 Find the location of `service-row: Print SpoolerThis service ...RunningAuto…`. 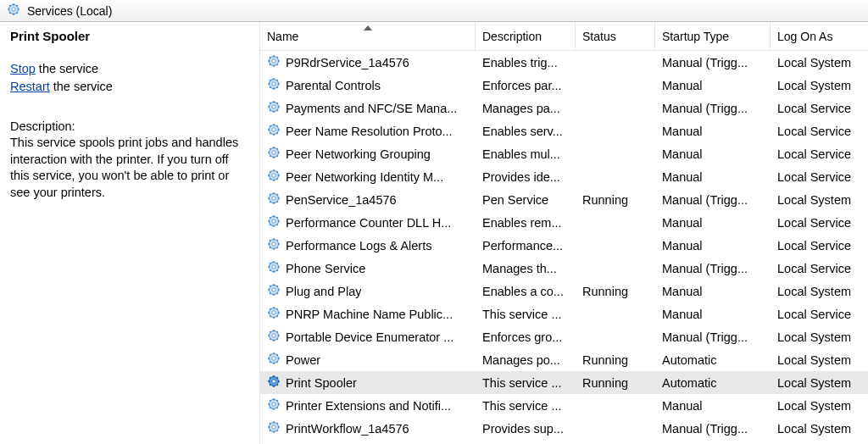

service-row: Print SpoolerThis service ...RunningAuto… is located at coordinates (565, 383).